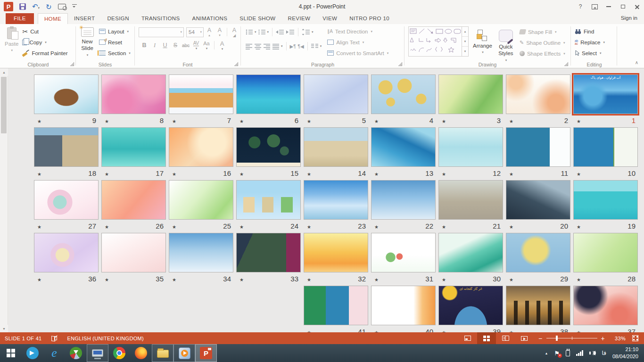  I want to click on bold-button: B, so click(144, 45).